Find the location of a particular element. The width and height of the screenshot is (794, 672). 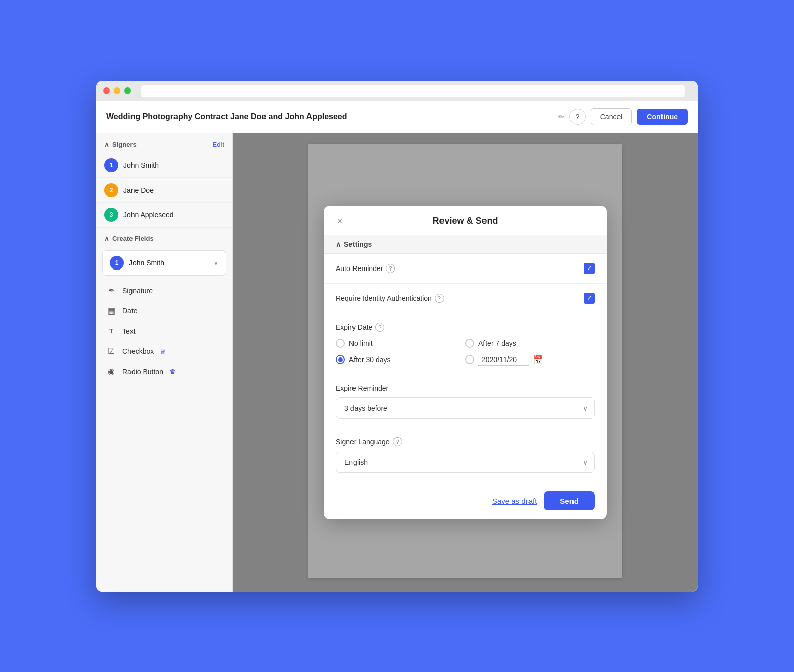

modal-header: × Review & Send is located at coordinates (465, 220).